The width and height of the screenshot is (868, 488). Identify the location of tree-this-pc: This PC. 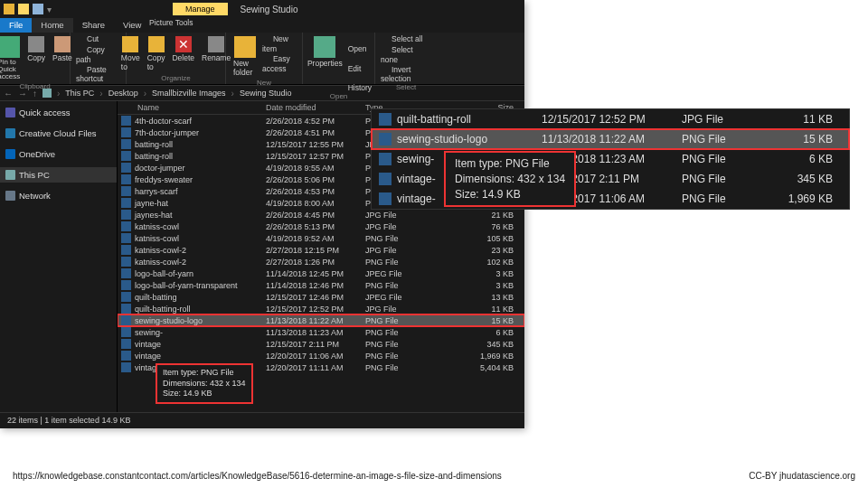
(58, 175).